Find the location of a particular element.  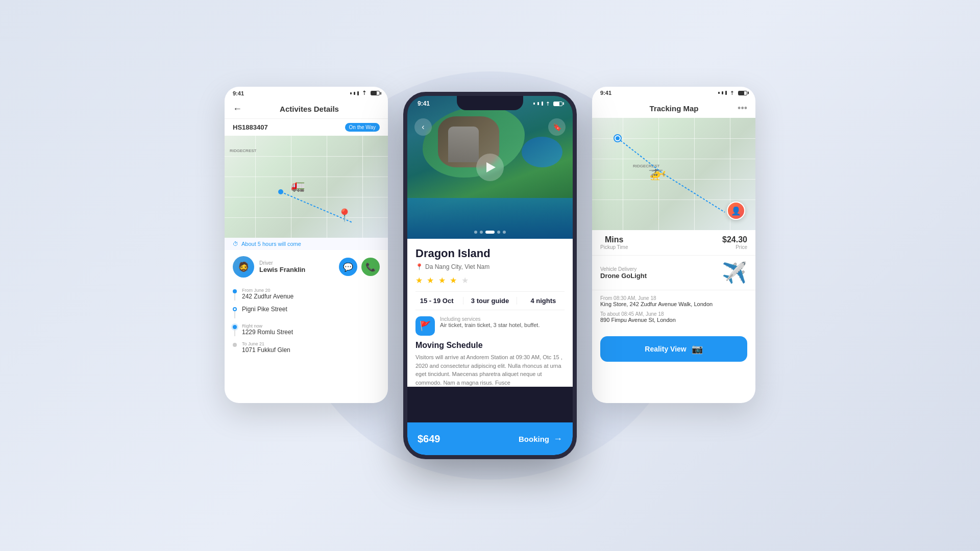

reality-view-button: Reality View 📷 is located at coordinates (674, 349).